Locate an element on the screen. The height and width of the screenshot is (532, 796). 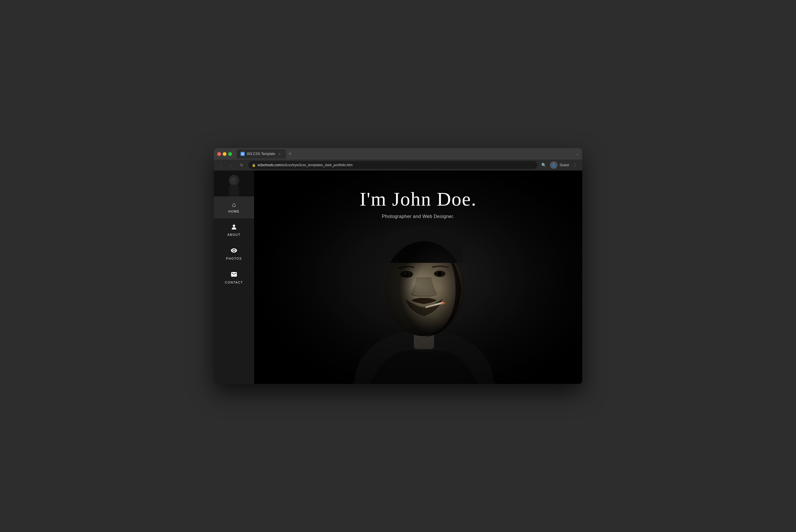
refresh-button: ↻ is located at coordinates (242, 165).